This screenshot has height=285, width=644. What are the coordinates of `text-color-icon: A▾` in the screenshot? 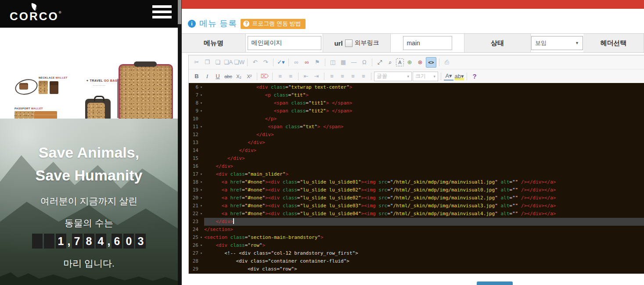 It's located at (449, 76).